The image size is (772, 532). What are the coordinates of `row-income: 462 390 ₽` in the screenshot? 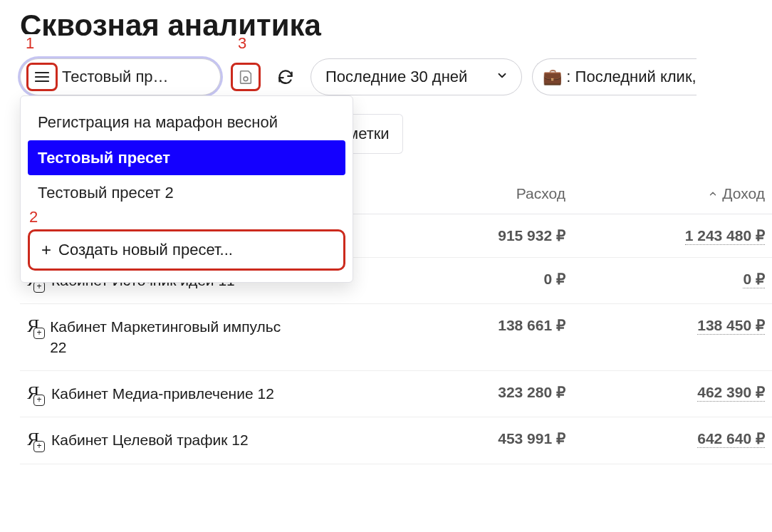 It's located at (731, 393).